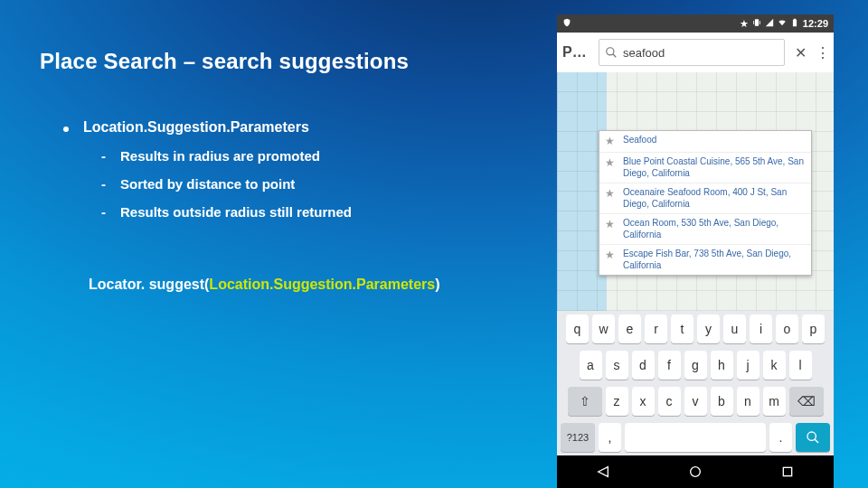 Image resolution: width=868 pixels, height=488 pixels. What do you see at coordinates (722, 365) in the screenshot?
I see `key: h` at bounding box center [722, 365].